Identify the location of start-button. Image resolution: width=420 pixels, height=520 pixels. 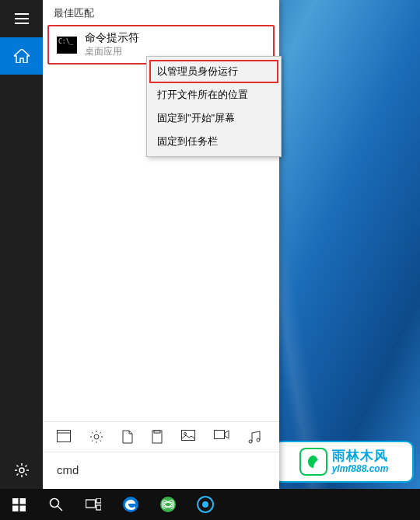
(19, 504).